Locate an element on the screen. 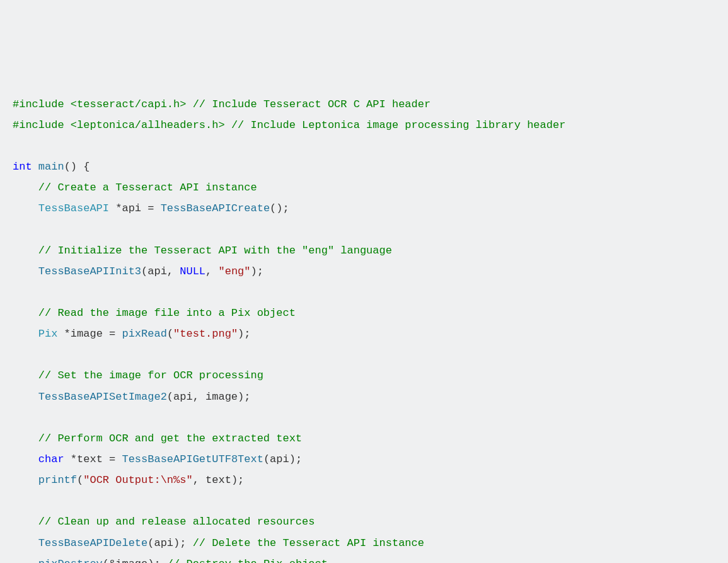  var-decl: *api = is located at coordinates (135, 208).